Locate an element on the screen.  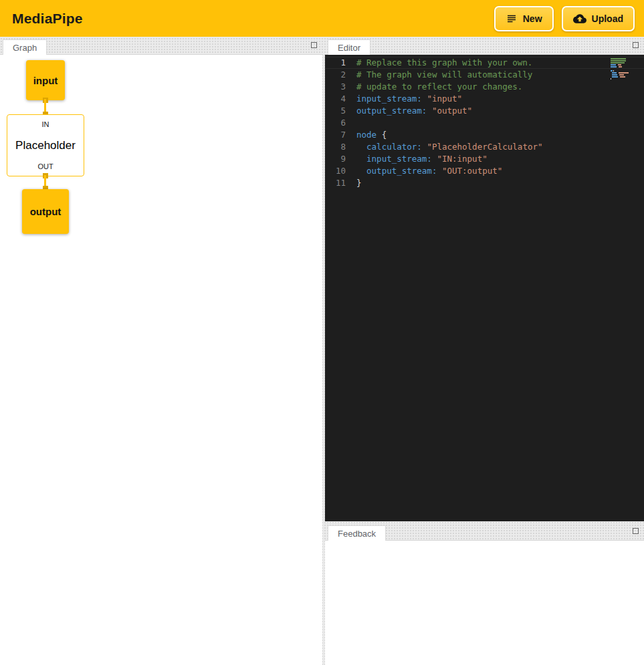
code-line: 6 is located at coordinates (484, 123).